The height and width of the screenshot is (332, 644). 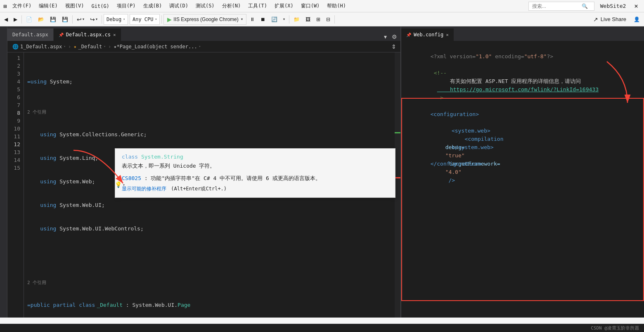 I want to click on image-button: 🖼, so click(x=308, y=19).